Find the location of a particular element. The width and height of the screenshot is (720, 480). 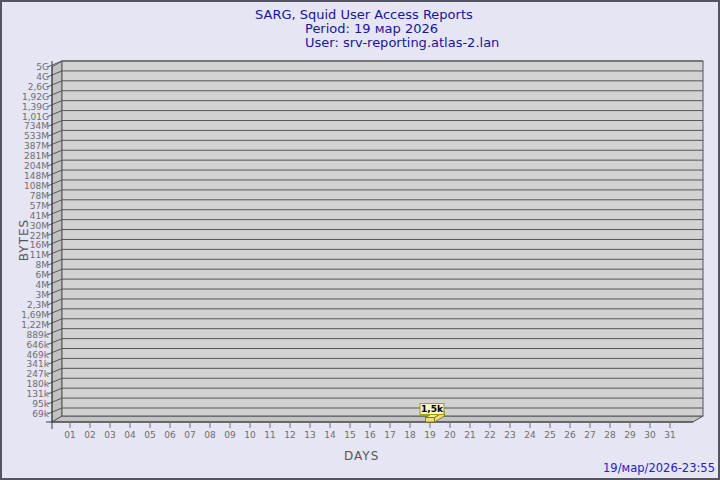

y-tick-label: 1,92G is located at coordinates (36, 97).